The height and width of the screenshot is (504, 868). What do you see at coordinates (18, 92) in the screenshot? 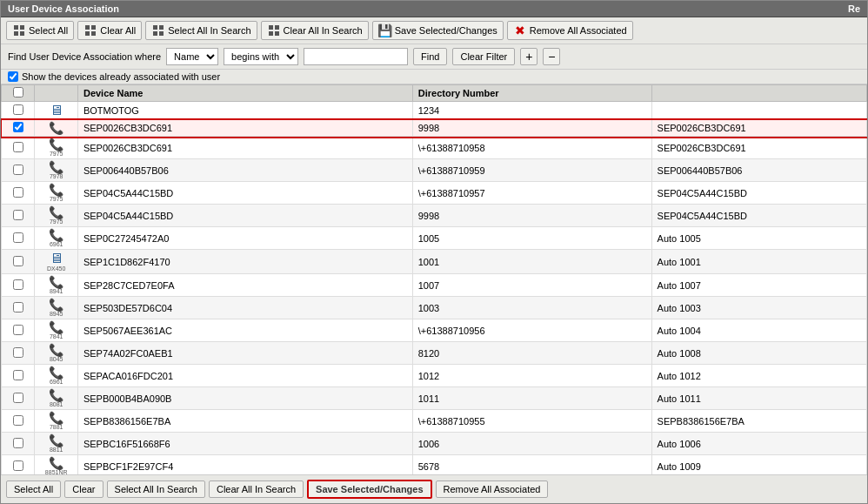
I see `header-checkbox` at bounding box center [18, 92].